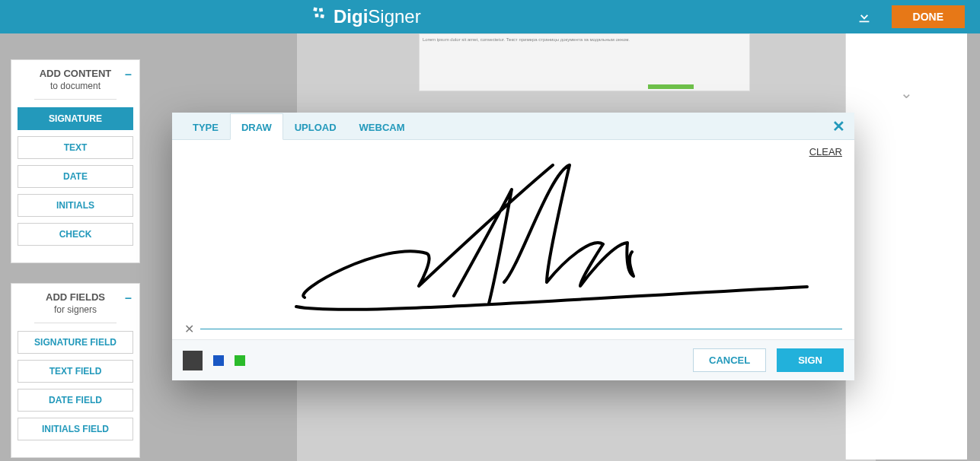 The width and height of the screenshot is (980, 461). What do you see at coordinates (513, 152) in the screenshot?
I see `clear-button: CLEAR` at bounding box center [513, 152].